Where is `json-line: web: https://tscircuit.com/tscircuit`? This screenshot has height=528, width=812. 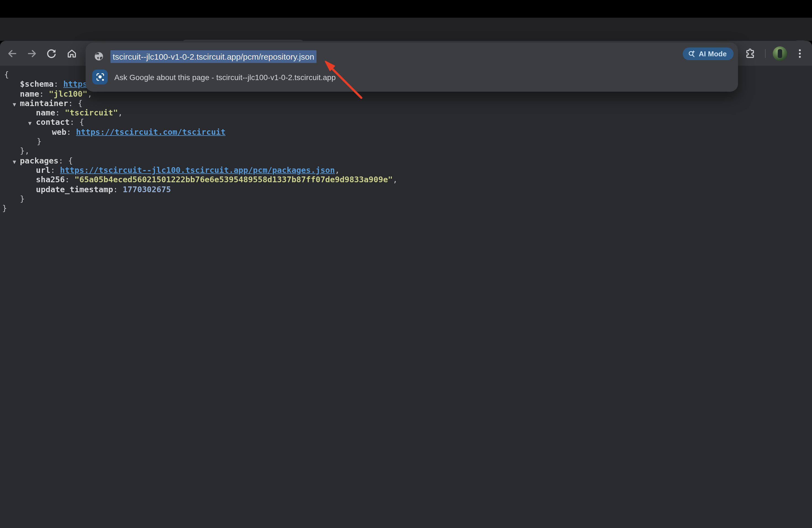
json-line: web: https://tscircuit.com/tscircuit is located at coordinates (406, 132).